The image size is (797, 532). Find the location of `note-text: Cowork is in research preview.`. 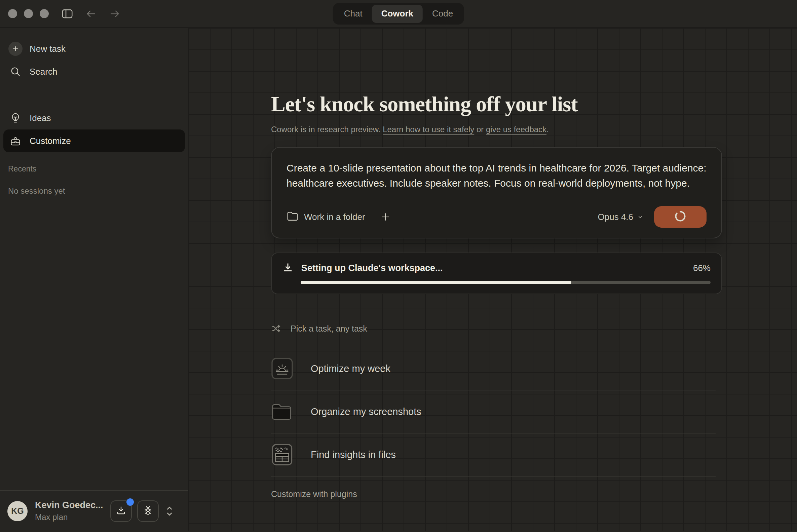

note-text: Cowork is in research preview. is located at coordinates (327, 129).